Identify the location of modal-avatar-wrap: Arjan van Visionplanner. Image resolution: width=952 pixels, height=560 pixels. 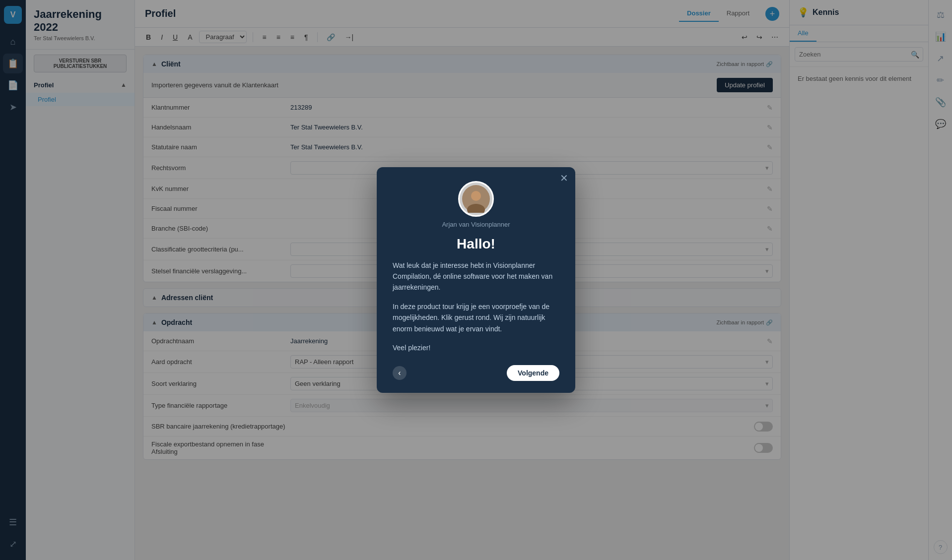
(476, 204).